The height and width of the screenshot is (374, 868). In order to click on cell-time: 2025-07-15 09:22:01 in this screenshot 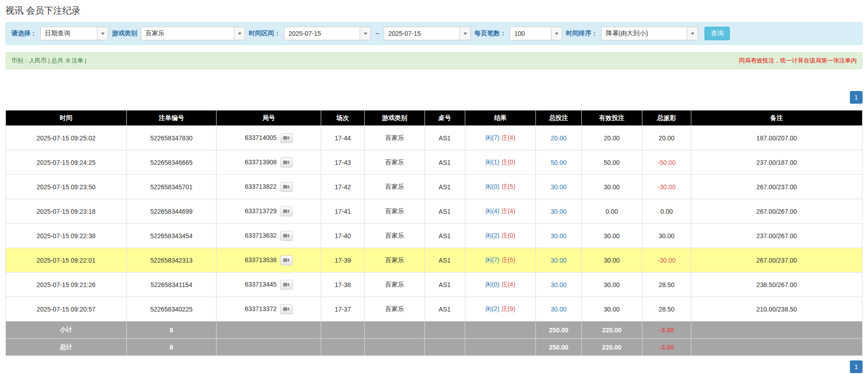, I will do `click(66, 260)`.